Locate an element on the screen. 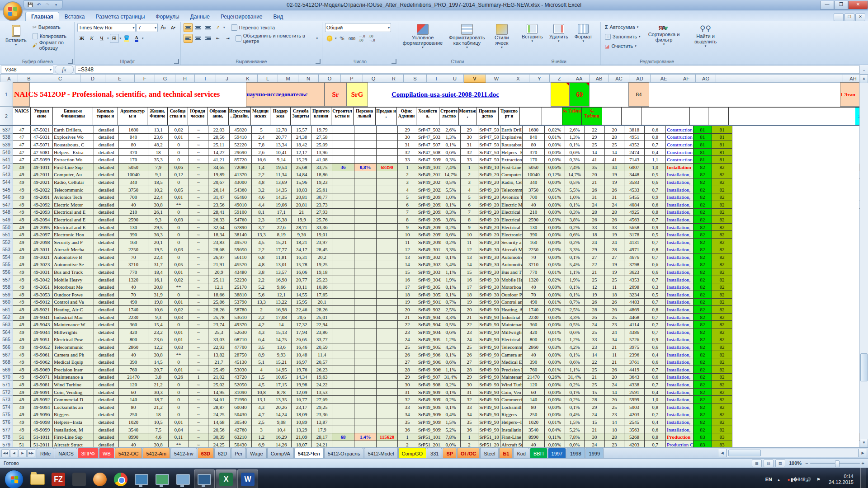 The height and width of the screenshot is (488, 868). cell-B567: 49-9061 is located at coordinates (42, 355).